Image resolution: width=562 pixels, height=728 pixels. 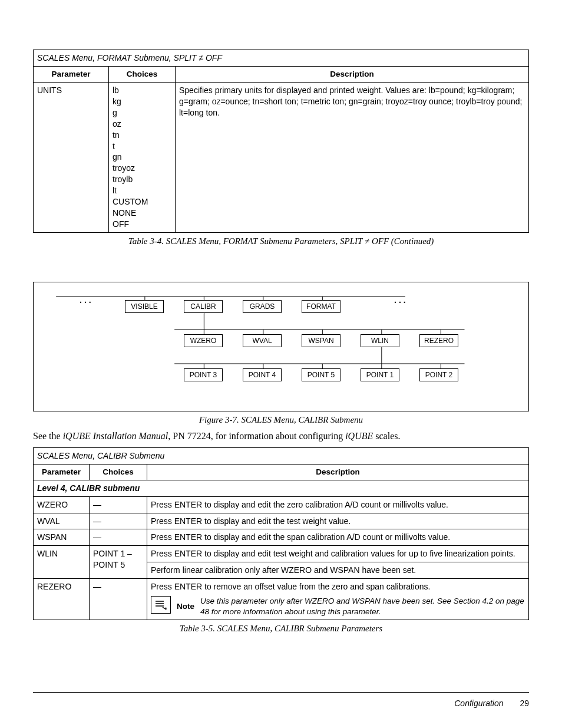 What do you see at coordinates (401, 300) in the screenshot?
I see `ellipsis-right-icon: ...` at bounding box center [401, 300].